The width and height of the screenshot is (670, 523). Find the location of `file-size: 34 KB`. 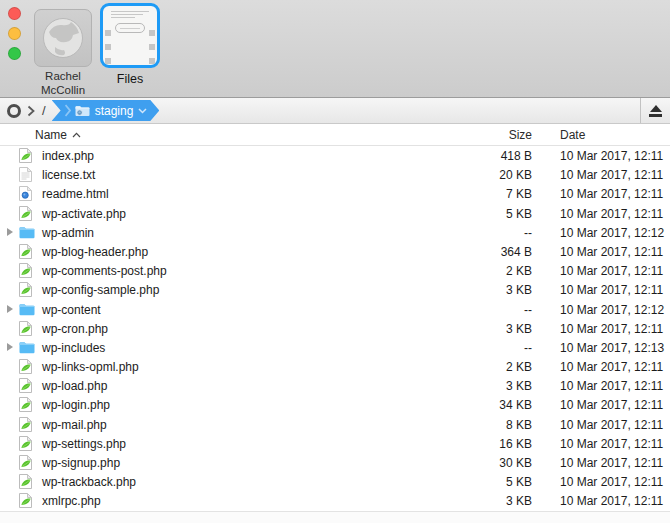

file-size: 34 KB is located at coordinates (516, 405).